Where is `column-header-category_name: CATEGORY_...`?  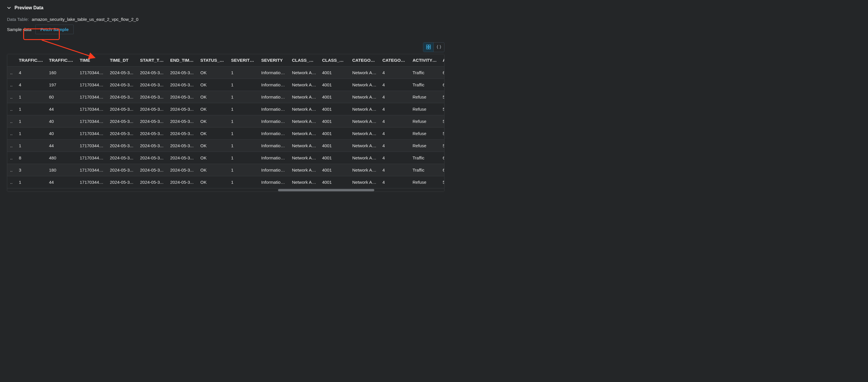
column-header-category_name: CATEGORY_... is located at coordinates (365, 60).